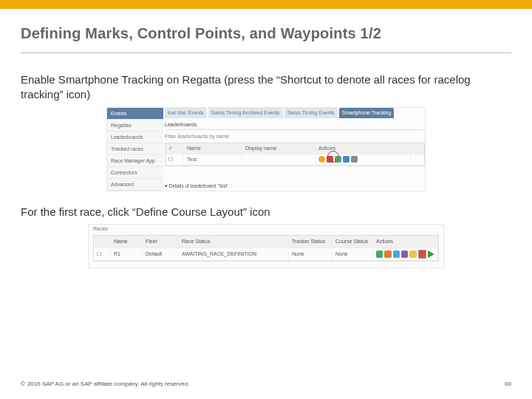  Describe the element at coordinates (233, 242) in the screenshot. I see `col-race-status: Race Status` at that location.